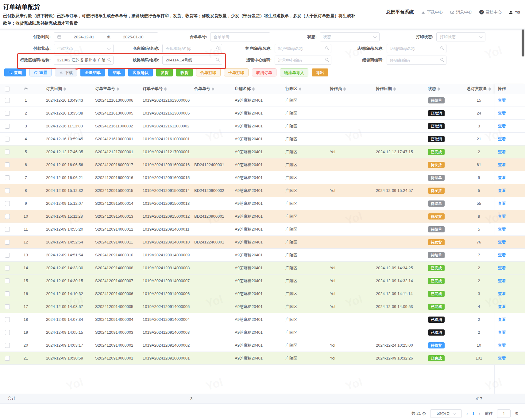 The width and height of the screenshot is (525, 420). Describe the element at coordinates (294, 72) in the screenshot. I see `logistics-import-button: 物流单导入` at that location.